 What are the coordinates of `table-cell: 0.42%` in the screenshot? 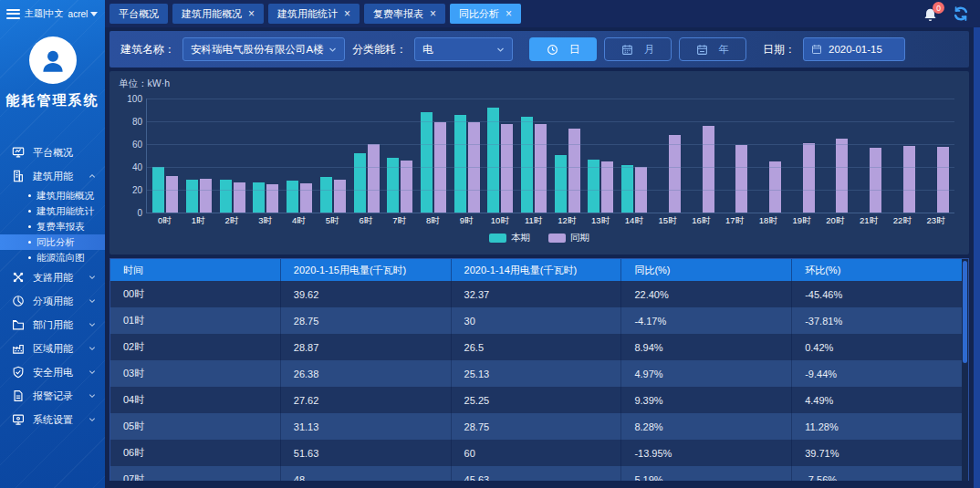 It's located at (877, 347).